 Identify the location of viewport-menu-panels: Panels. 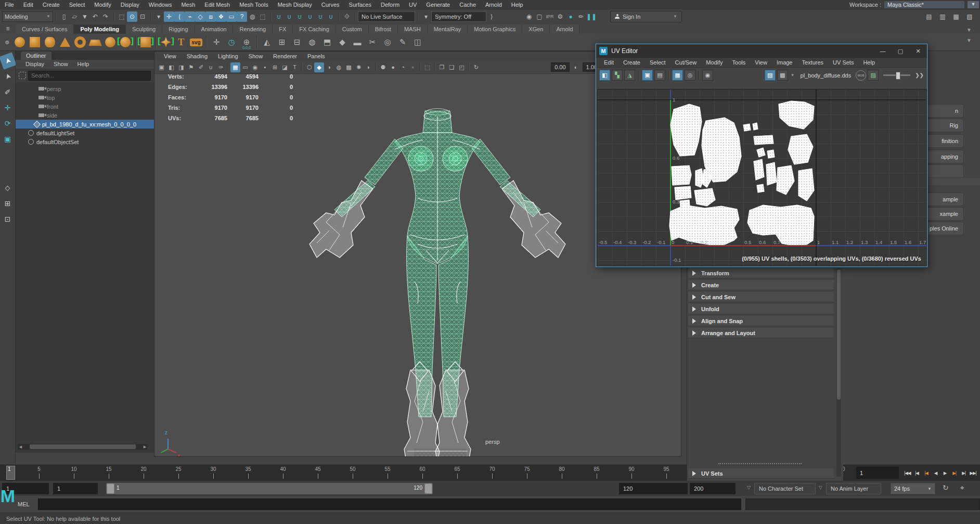
(316, 56).